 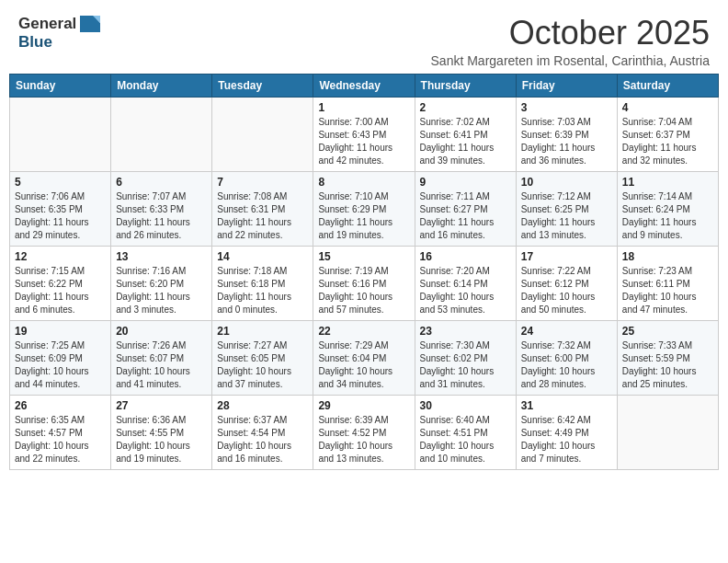 What do you see at coordinates (364, 142) in the screenshot?
I see `day-info: Sunrise: 7:00 AM Sunset: 6:43 PM Dayligh…` at bounding box center [364, 142].